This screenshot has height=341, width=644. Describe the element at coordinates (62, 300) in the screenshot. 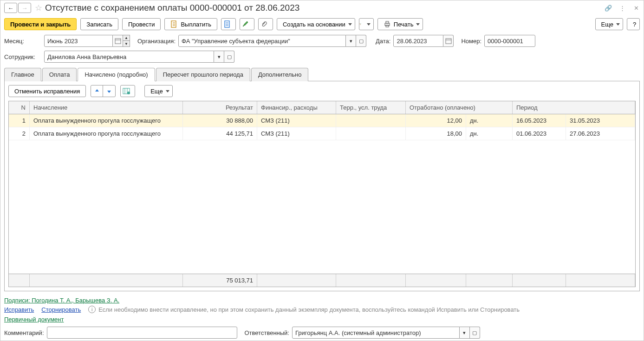

I see `signatures-link: Подписи: Погодина Т. А., Барышева З. А.` at that location.